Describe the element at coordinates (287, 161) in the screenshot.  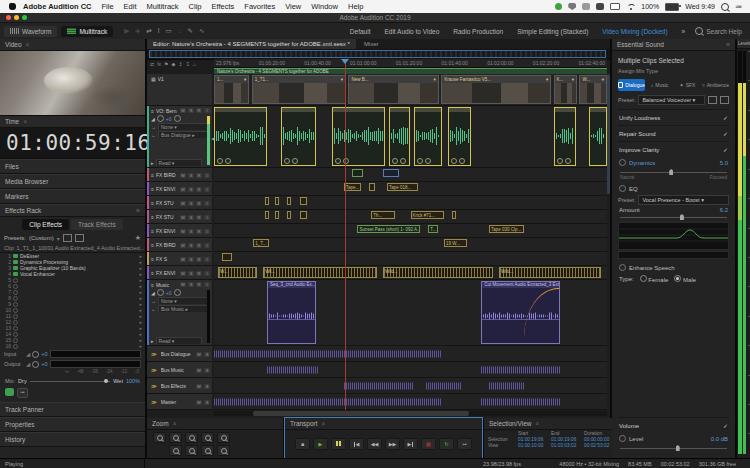
I see `clip-stretch-icon` at that location.